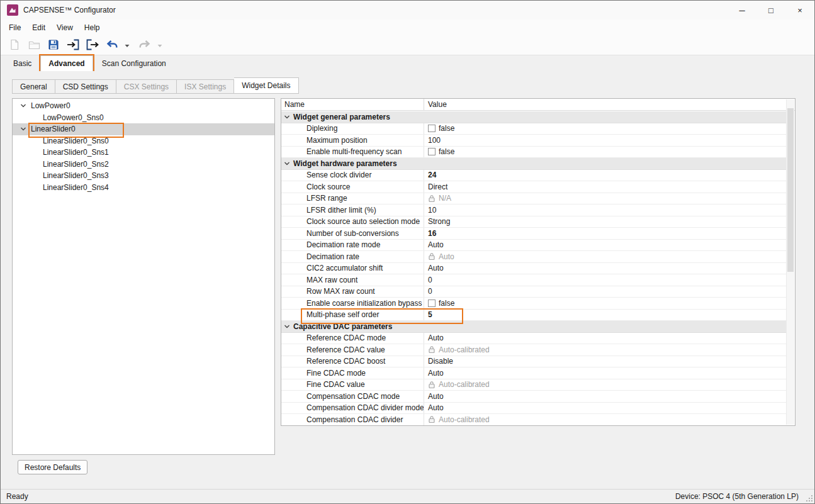 The width and height of the screenshot is (815, 504). Describe the element at coordinates (534, 223) in the screenshot. I see `property-row-clock-source-auto-selection-mode: Clock source auto selection modeStrong` at that location.